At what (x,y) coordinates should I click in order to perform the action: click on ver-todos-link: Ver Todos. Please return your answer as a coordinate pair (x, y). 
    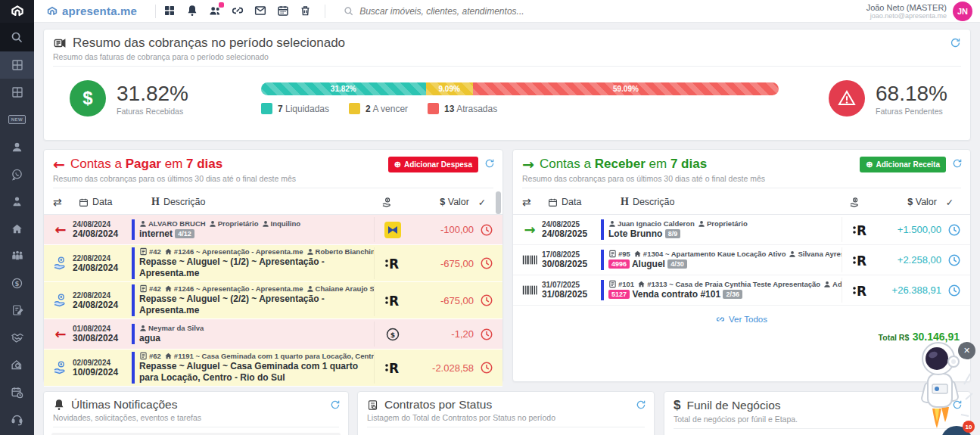
    Looking at the image, I should click on (742, 319).